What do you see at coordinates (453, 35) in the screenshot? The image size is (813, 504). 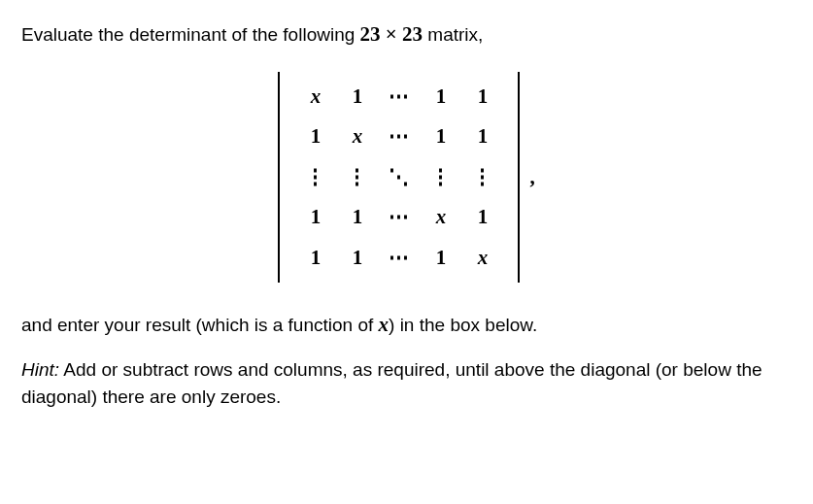 I see `intro-suffix: matrix,` at bounding box center [453, 35].